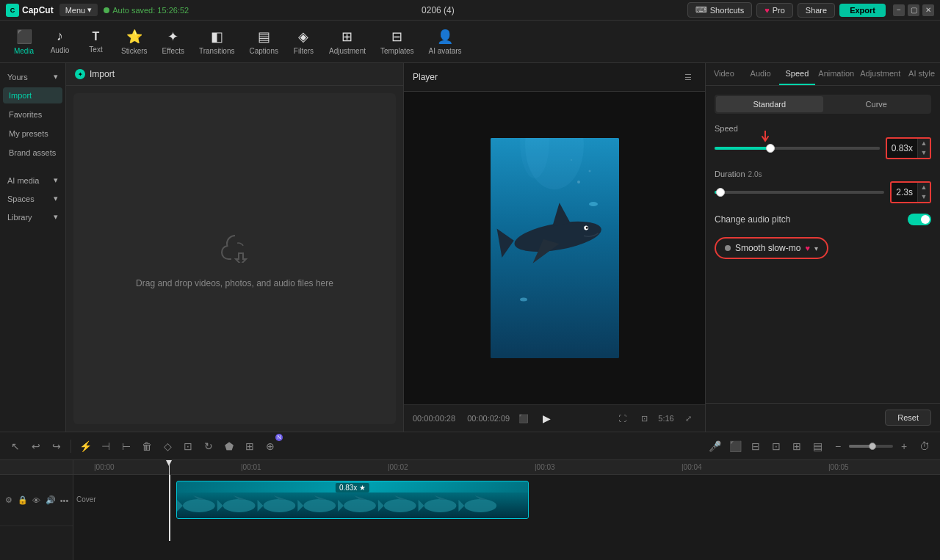 Image resolution: width=940 pixels, height=560 pixels. Describe the element at coordinates (817, 10) in the screenshot. I see `share-button: Share` at that location.